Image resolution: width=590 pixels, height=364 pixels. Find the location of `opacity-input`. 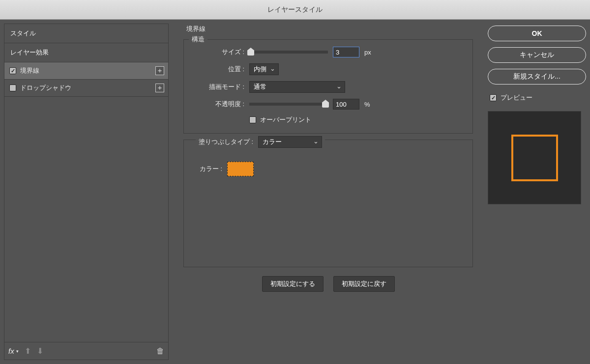

opacity-input is located at coordinates (346, 104).